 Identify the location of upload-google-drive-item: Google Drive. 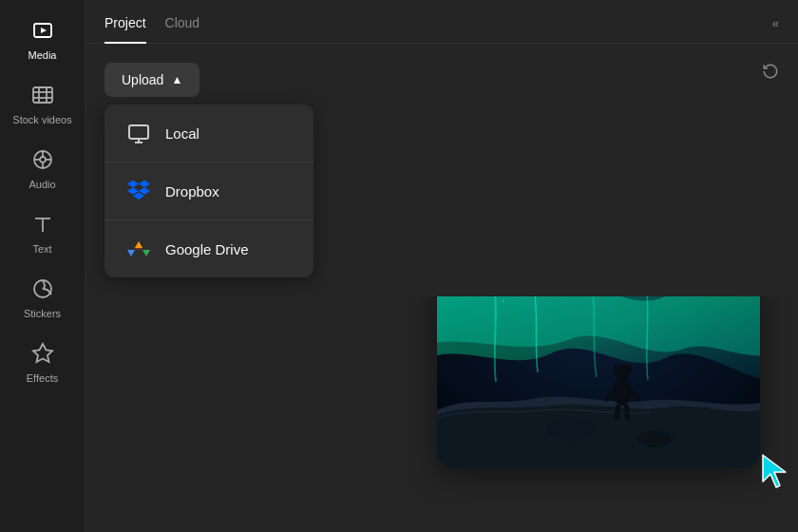
(209, 249).